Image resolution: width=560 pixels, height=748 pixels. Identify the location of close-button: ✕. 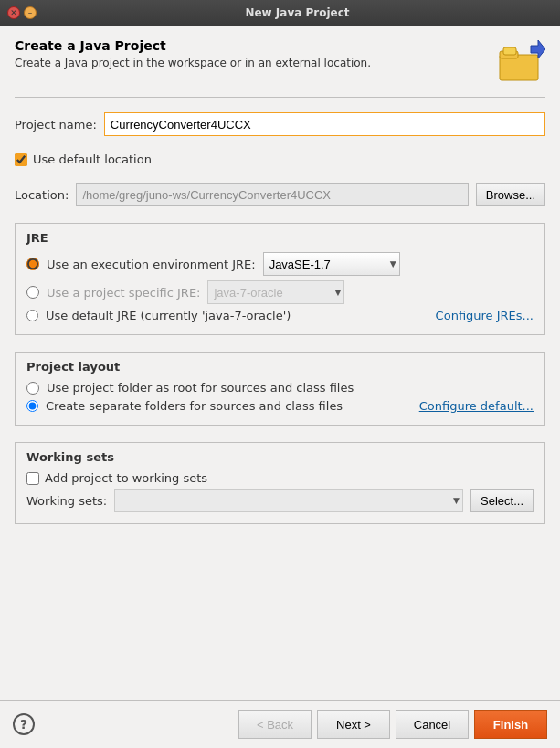
(14, 13).